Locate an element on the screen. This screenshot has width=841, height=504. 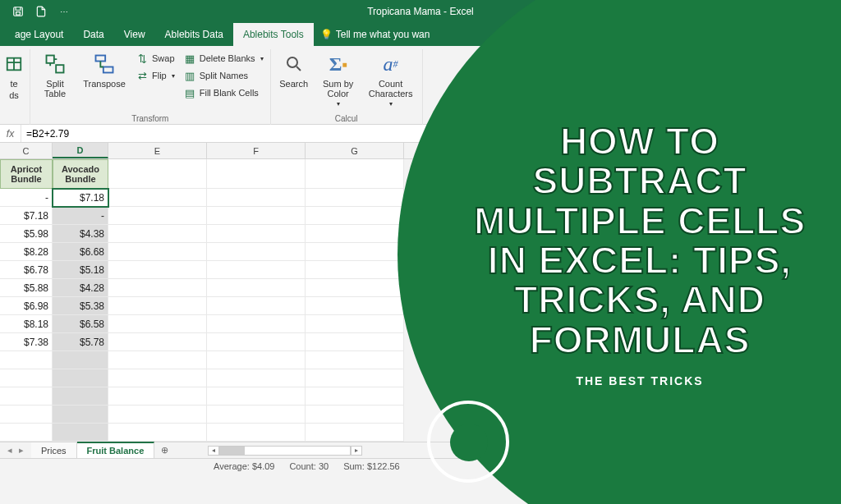
scroll-left: ◂ is located at coordinates (214, 451).